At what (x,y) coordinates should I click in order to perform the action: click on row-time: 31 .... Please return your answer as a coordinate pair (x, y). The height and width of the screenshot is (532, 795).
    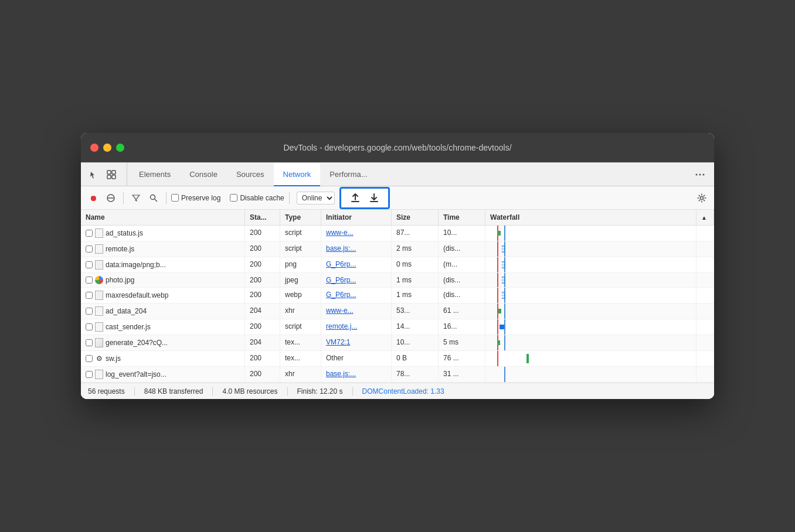
    Looking at the image, I should click on (462, 374).